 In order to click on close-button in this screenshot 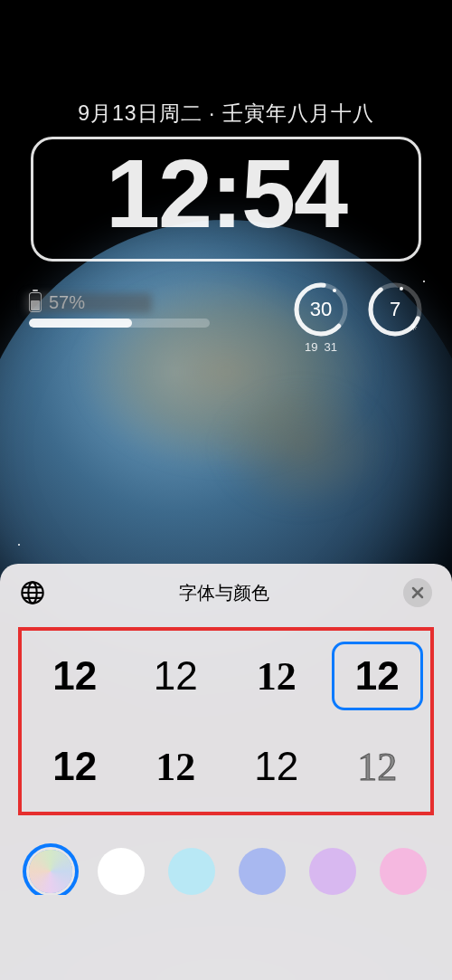, I will do `click(418, 593)`.